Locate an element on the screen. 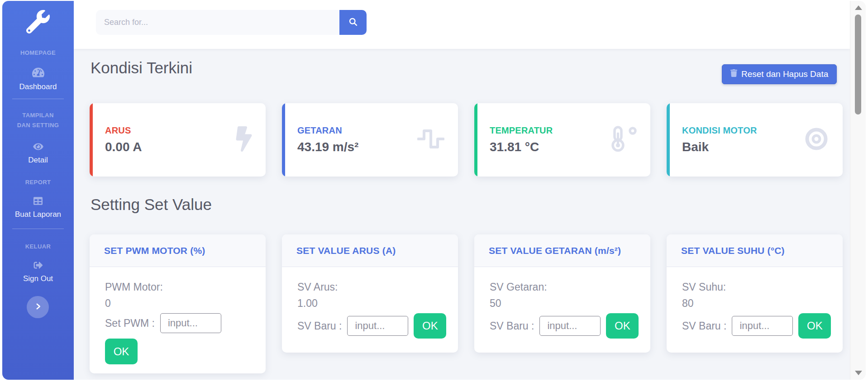 The image size is (868, 382). kpi-label: GETARAN is located at coordinates (358, 130).